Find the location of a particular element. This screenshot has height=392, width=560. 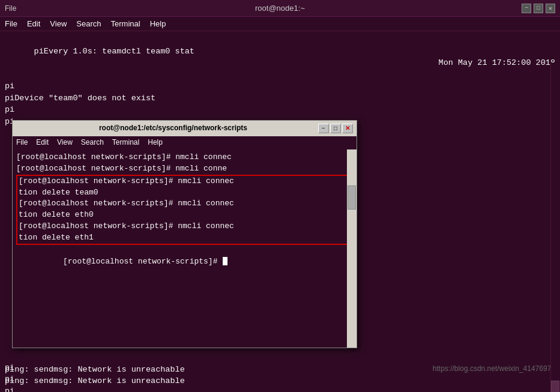

scroll-thumb is located at coordinates (352, 198).